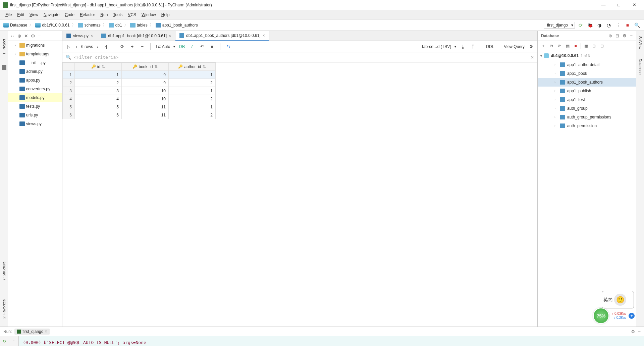 This screenshot has height=346, width=644. I want to click on export-icon: ⭳, so click(463, 47).